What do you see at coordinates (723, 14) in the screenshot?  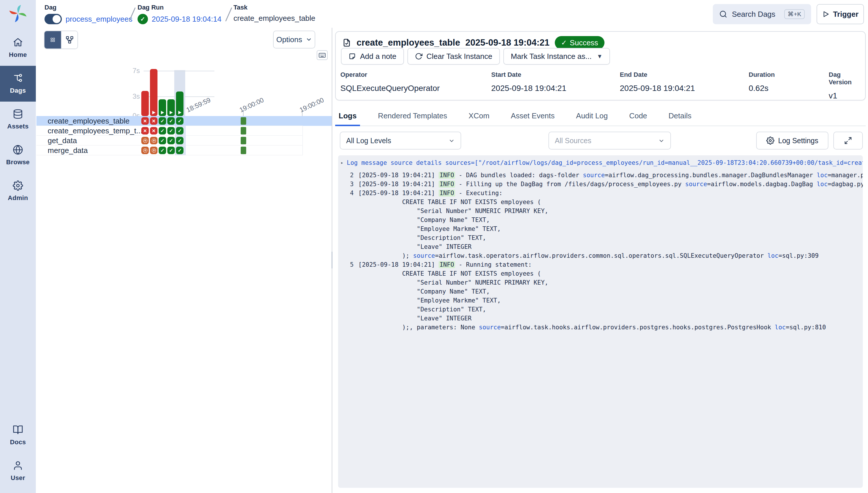 I see `search-icon` at bounding box center [723, 14].